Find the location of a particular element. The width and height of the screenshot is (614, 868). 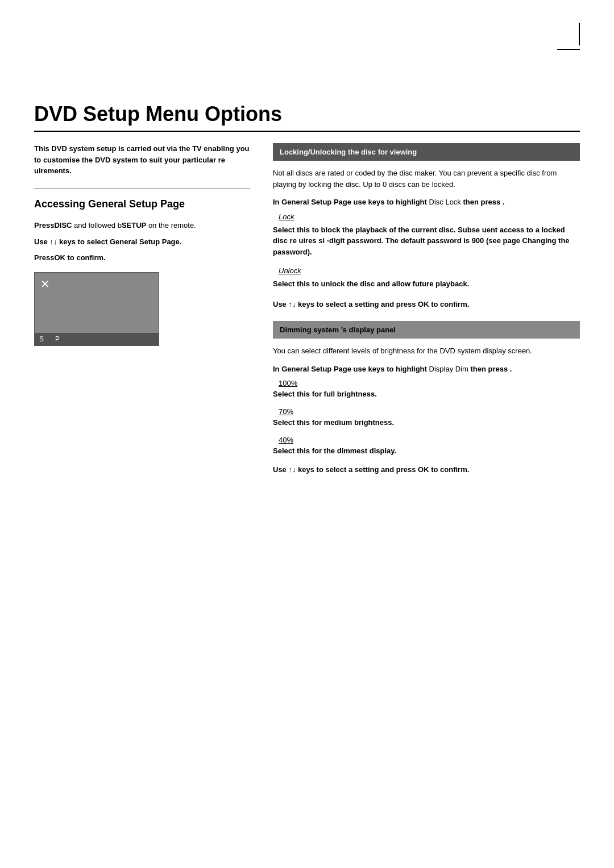

display-dim-inline: Display Dim is located at coordinates (449, 369).